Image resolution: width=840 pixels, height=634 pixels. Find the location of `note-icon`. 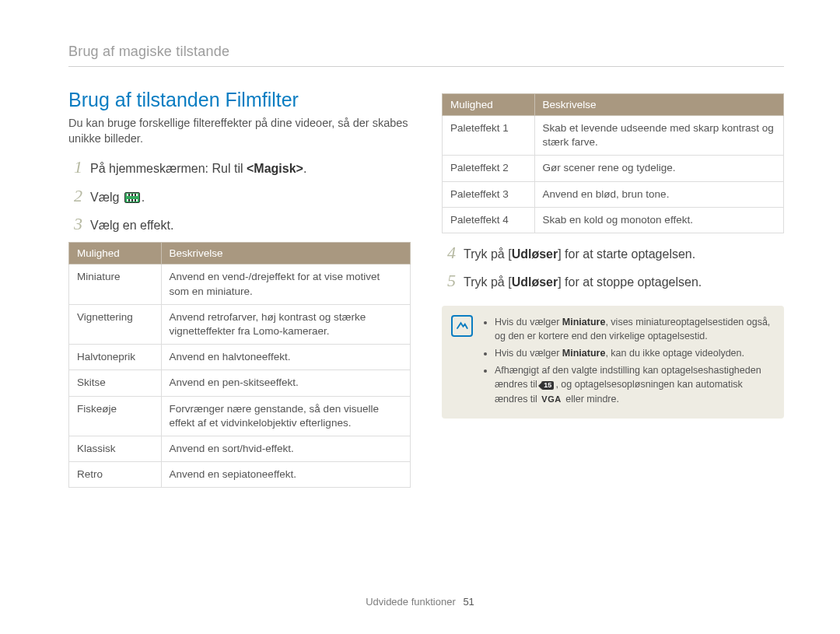

note-icon is located at coordinates (462, 326).